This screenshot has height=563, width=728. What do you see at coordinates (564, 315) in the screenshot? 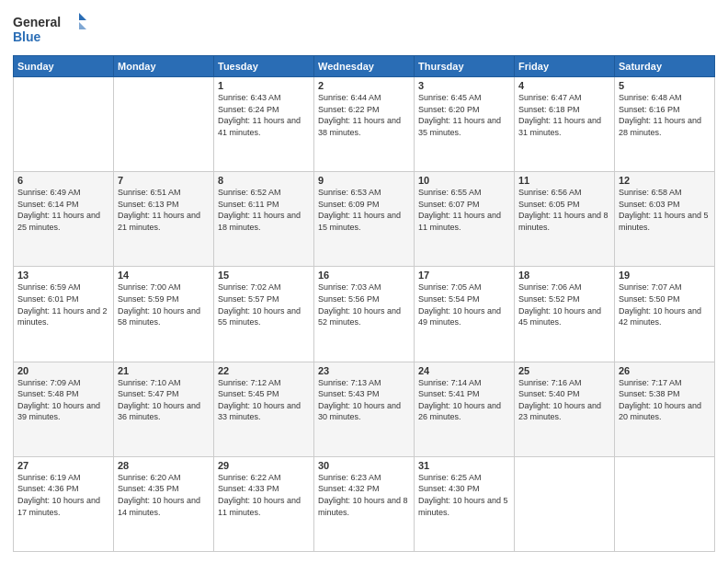
I see `calendar-cell: 18Sunrise: 7:06 AMSunset: 5:52 PMDayligh…` at bounding box center [564, 315].